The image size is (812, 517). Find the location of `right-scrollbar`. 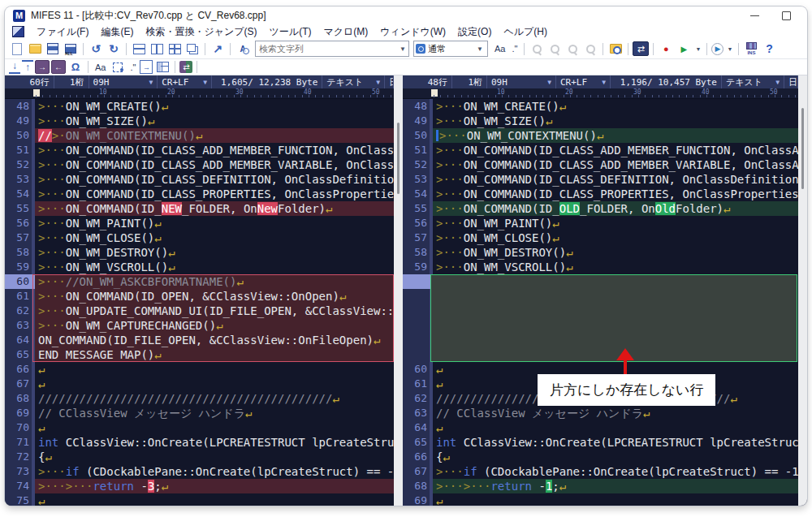

right-scrollbar is located at coordinates (802, 291).